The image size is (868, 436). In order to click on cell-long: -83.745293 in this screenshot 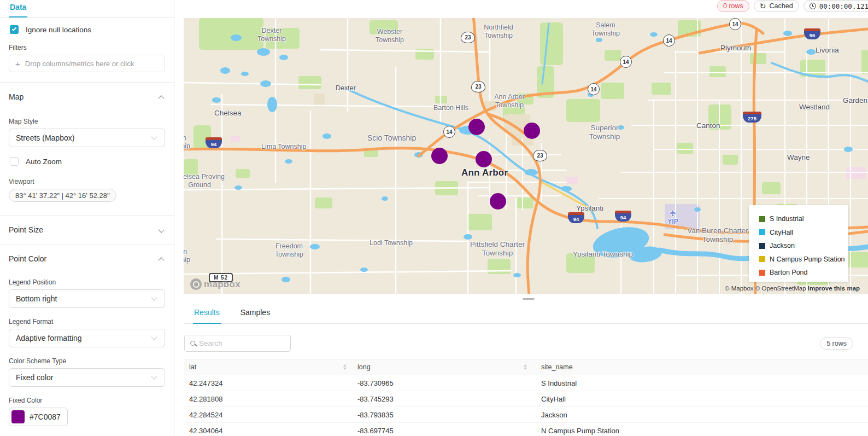, I will do `click(442, 399)`.